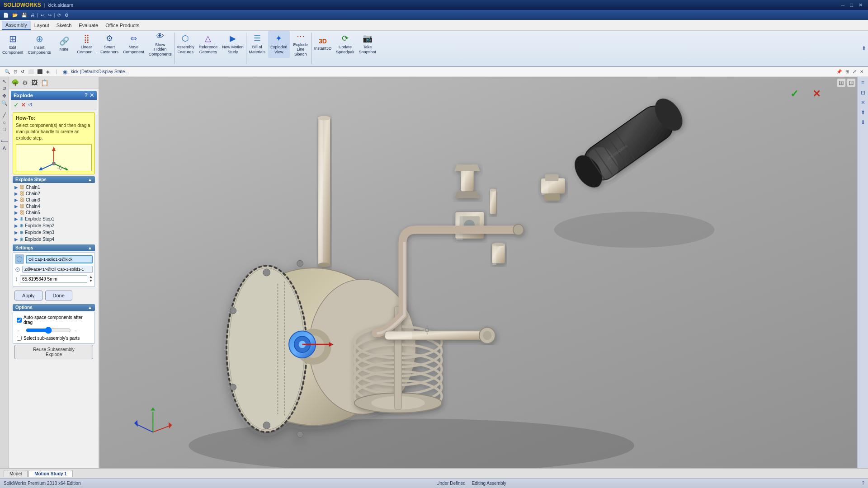  Describe the element at coordinates (19, 338) in the screenshot. I see `select-sub-checkbox` at that location.